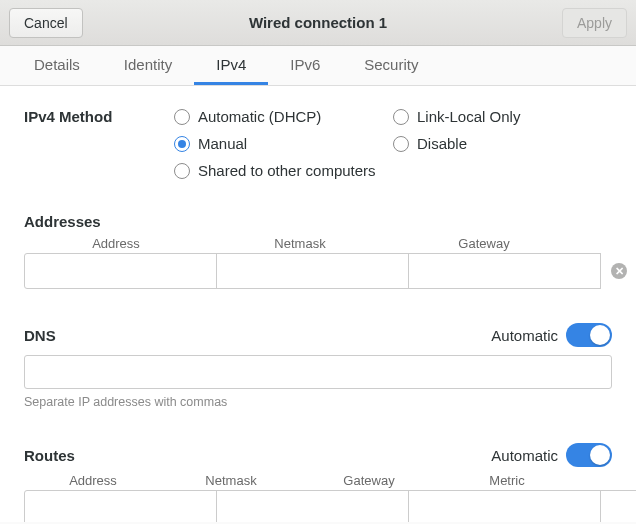 The width and height of the screenshot is (636, 524). Describe the element at coordinates (618, 271) in the screenshot. I see `delete-address-button: ✕` at that location.